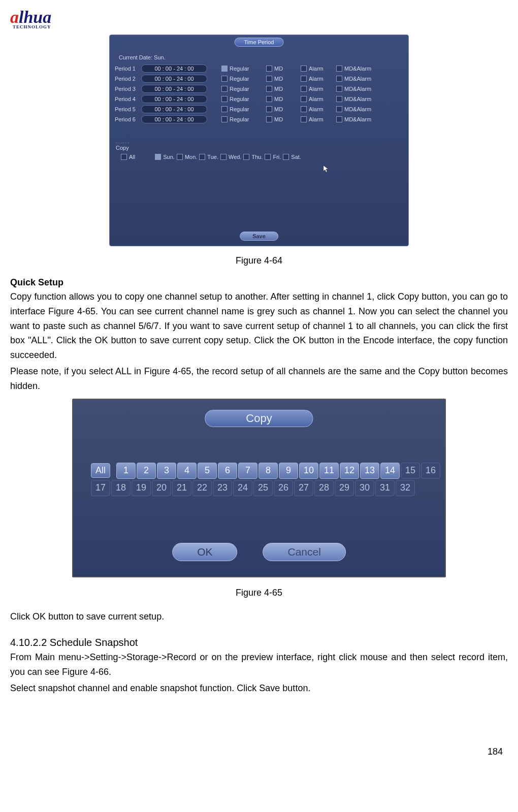 The image size is (518, 812). I want to click on period-grid: Period 1 00 : 00 - 24 : 00 Regular MD Al…, so click(259, 95).